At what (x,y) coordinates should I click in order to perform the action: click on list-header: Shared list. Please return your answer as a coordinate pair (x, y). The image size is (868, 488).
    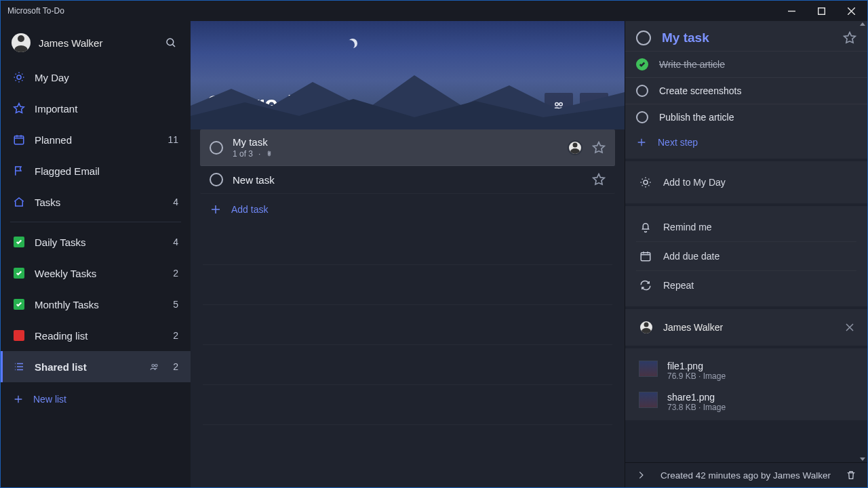
    Looking at the image, I should click on (408, 75).